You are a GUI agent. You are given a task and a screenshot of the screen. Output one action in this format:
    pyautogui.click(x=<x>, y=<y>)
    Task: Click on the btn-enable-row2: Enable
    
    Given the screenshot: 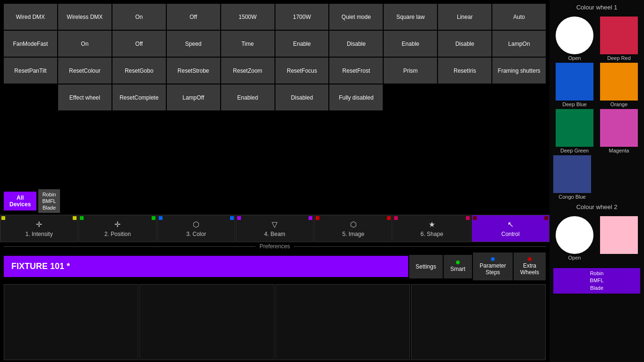 What is the action you would take?
    pyautogui.click(x=302, y=43)
    